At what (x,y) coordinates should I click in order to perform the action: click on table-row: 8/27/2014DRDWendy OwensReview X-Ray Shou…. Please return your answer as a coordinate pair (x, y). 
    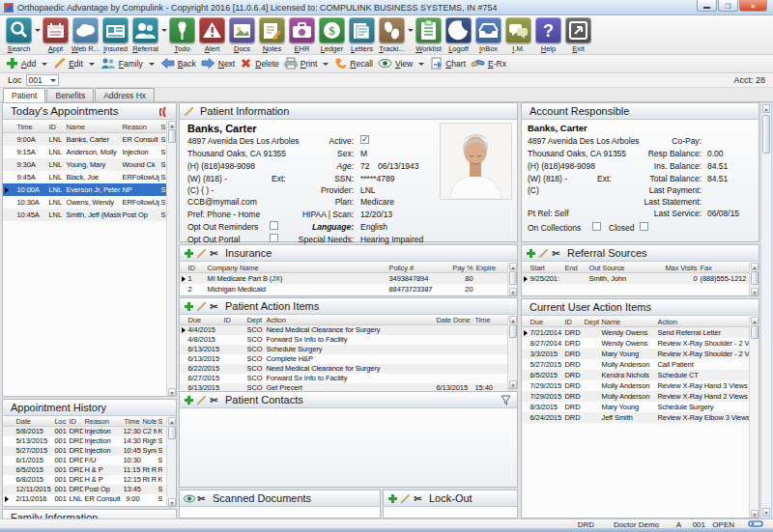
    Looking at the image, I should click on (636, 344).